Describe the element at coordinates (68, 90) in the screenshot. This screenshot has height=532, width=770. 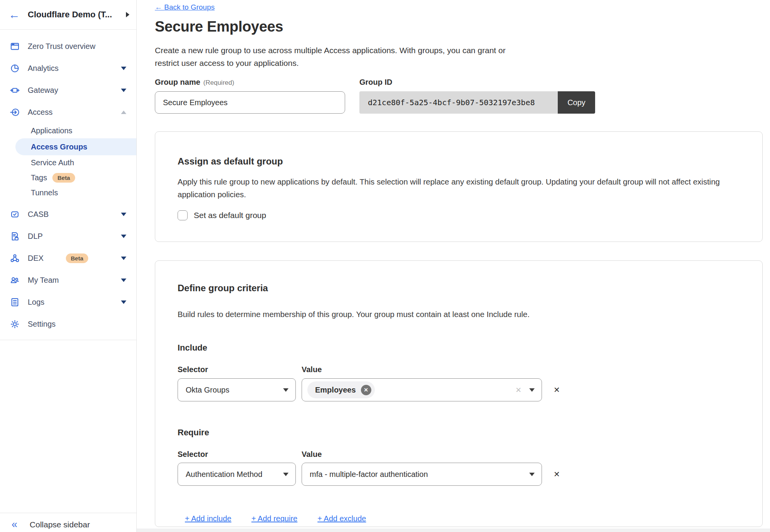
I see `sidebar-item-gateway: Gateway` at that location.